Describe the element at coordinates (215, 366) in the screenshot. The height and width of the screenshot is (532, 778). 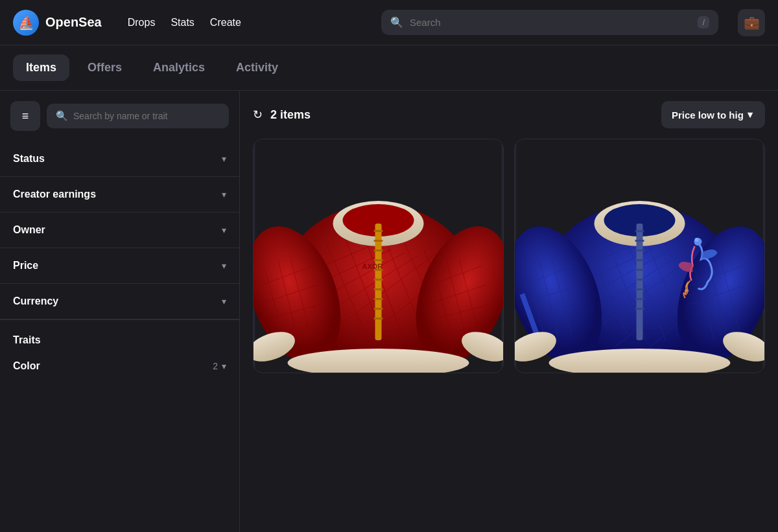
I see `color-count-value: 2` at that location.